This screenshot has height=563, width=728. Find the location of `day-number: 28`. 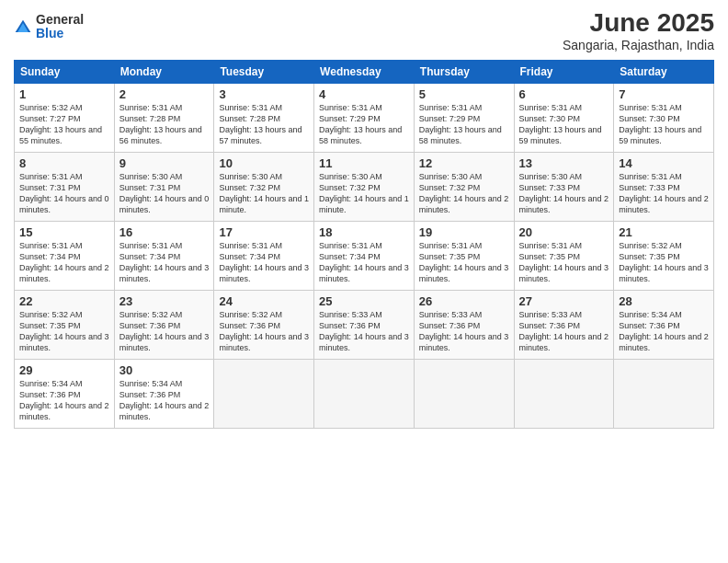

day-number: 28 is located at coordinates (664, 302).